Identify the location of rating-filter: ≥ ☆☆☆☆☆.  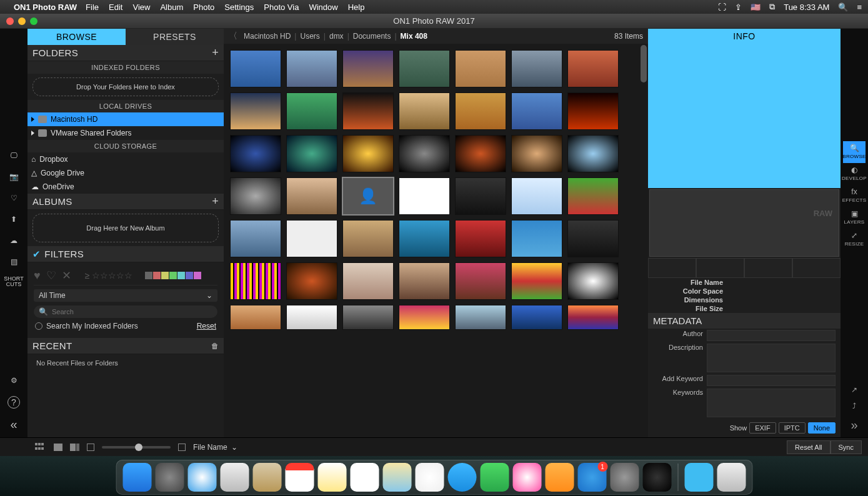
(109, 275).